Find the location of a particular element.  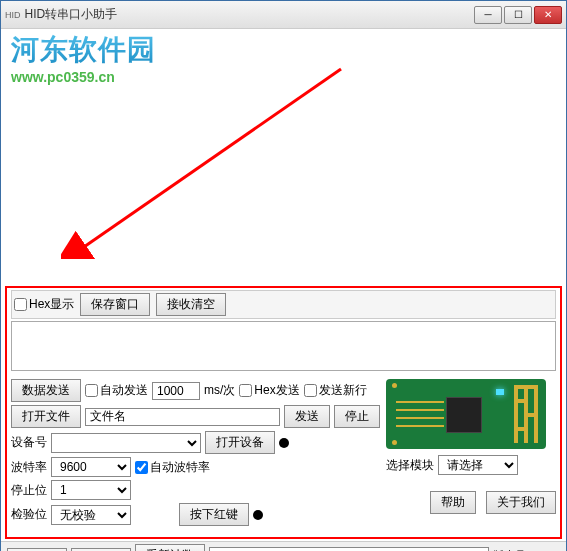

send-button: 发送 is located at coordinates (307, 416).